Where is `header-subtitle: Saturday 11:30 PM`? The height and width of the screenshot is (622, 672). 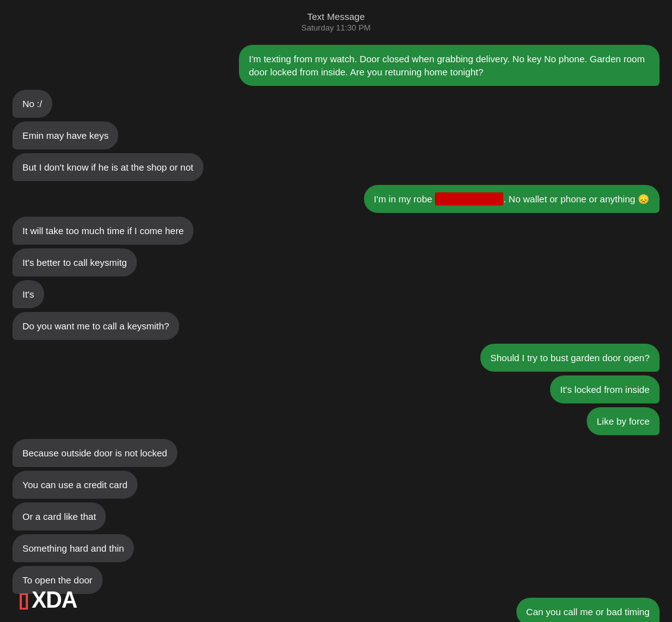 header-subtitle: Saturday 11:30 PM is located at coordinates (336, 27).